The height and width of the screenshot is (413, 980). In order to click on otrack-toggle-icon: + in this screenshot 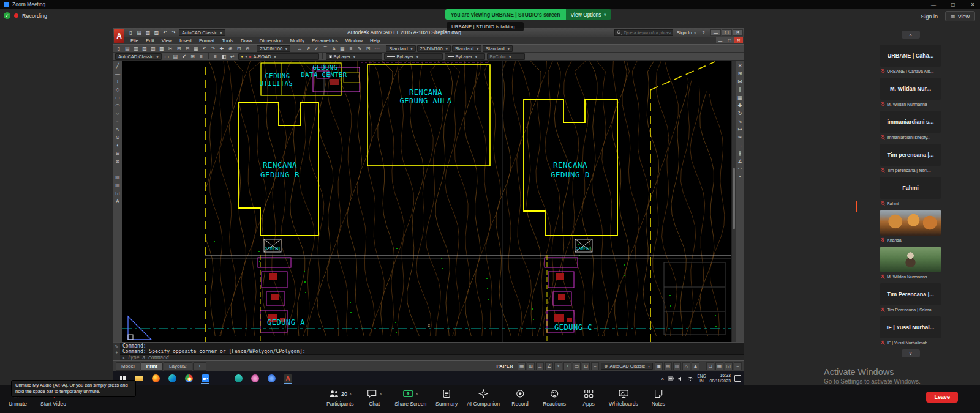, I will do `click(567, 366)`.